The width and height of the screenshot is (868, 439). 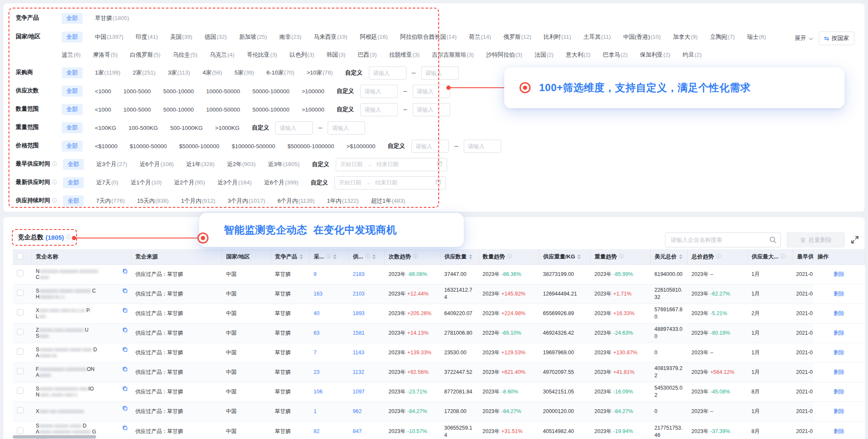 I want to click on supply-times-cell: 1143, so click(x=366, y=353).